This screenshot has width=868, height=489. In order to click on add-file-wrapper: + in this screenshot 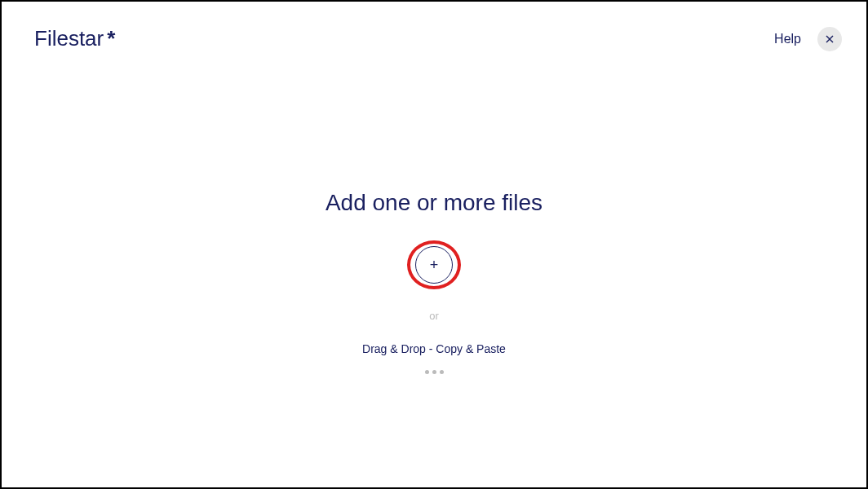, I will do `click(434, 265)`.